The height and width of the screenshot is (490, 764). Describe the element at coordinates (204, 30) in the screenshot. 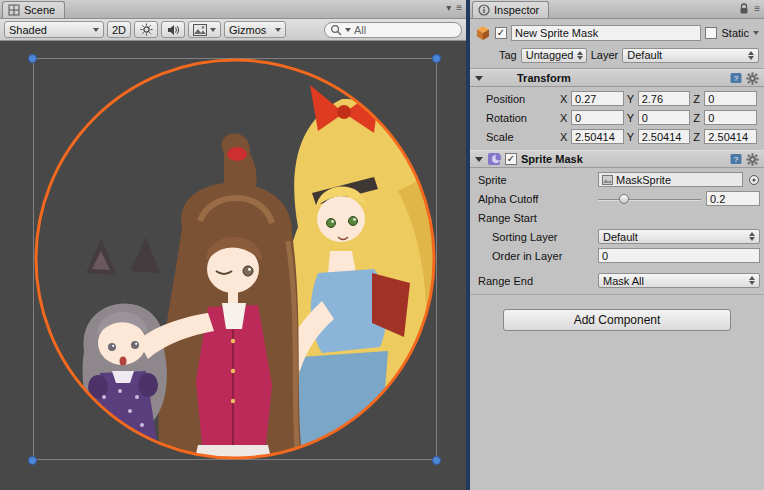

I see `effects-dropdown-button` at that location.